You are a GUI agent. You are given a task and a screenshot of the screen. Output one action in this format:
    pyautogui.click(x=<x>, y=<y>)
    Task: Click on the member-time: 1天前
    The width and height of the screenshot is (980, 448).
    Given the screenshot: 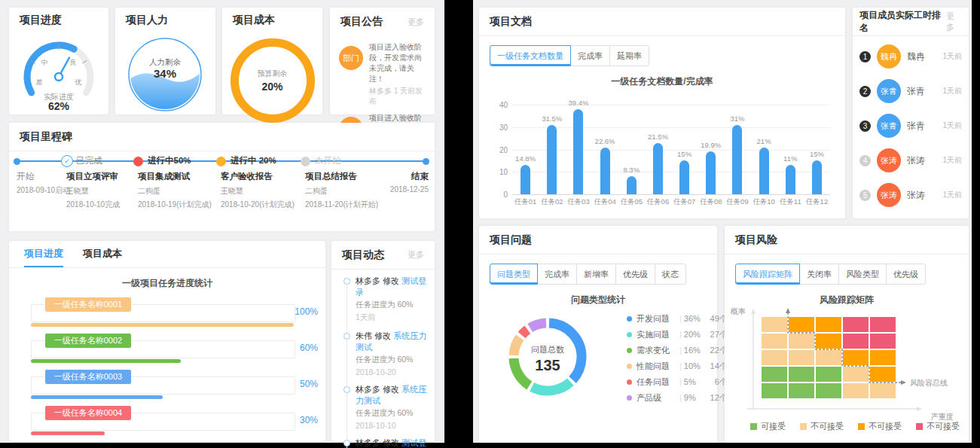 What is the action you would take?
    pyautogui.click(x=952, y=195)
    